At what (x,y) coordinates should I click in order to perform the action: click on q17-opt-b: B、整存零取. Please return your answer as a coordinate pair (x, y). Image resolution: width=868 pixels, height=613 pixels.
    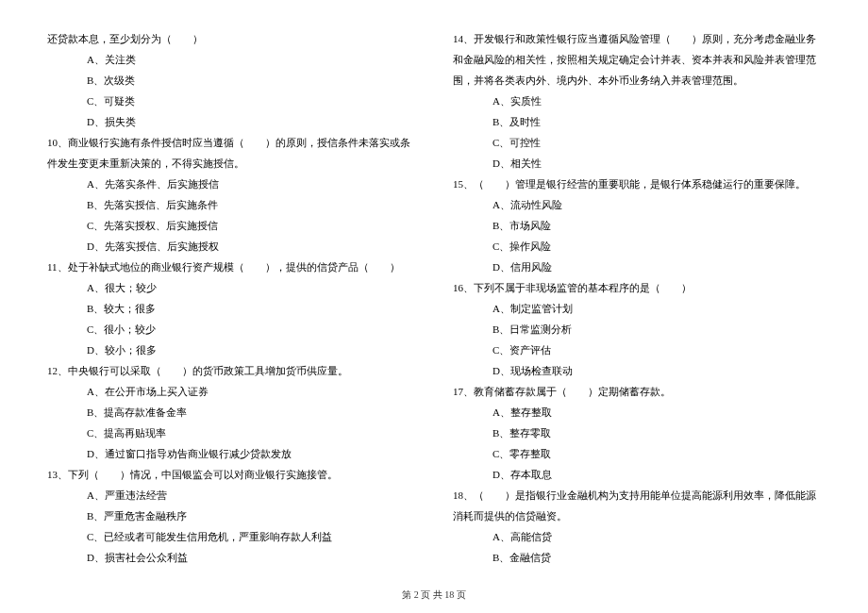
    Looking at the image, I should click on (637, 433).